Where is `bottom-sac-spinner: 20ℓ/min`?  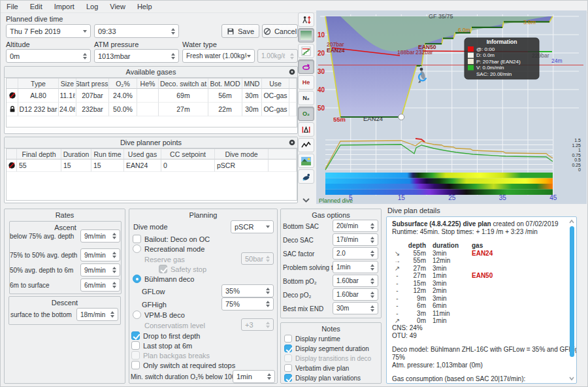
bottom-sac-spinner: 20ℓ/min is located at coordinates (355, 226).